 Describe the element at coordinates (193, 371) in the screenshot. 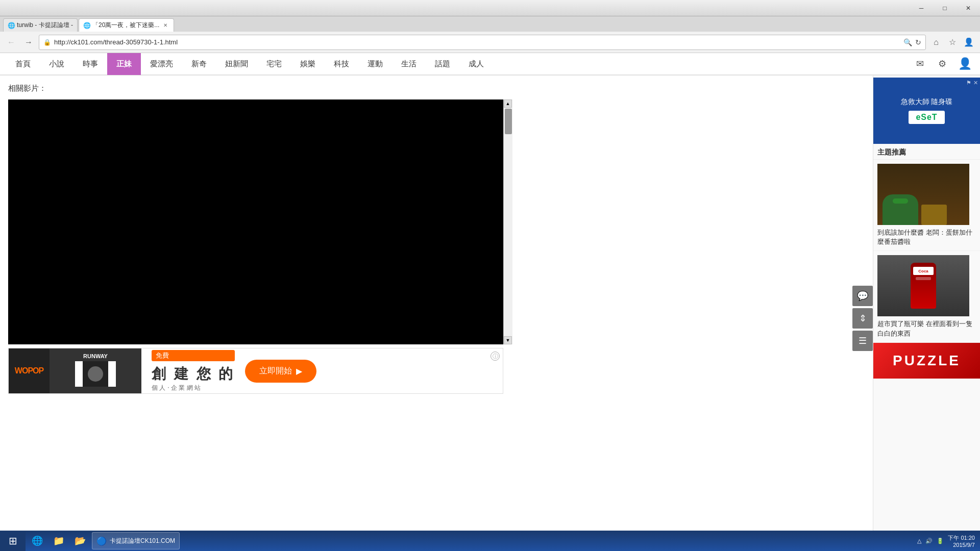

I see `ad-text-section: 免費 創 建 您 的 個 人 ‧ 企 業 網 站` at that location.